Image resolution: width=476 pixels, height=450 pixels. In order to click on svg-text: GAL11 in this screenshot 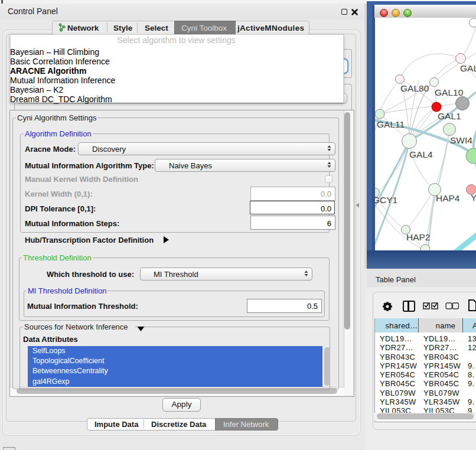, I will do `click(391, 124)`.